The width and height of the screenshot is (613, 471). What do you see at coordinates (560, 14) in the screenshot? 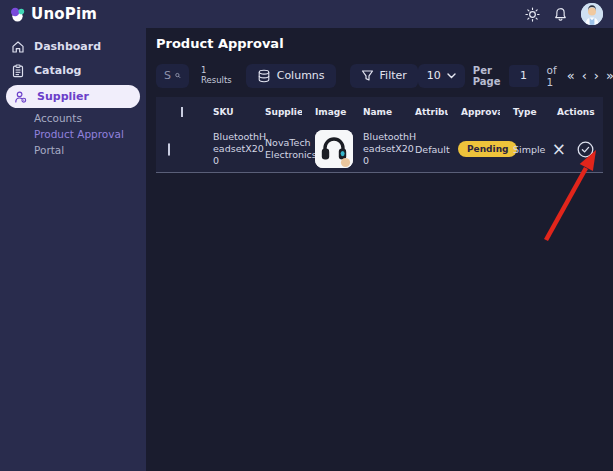
I see `notifications-bell-icon` at bounding box center [560, 14].